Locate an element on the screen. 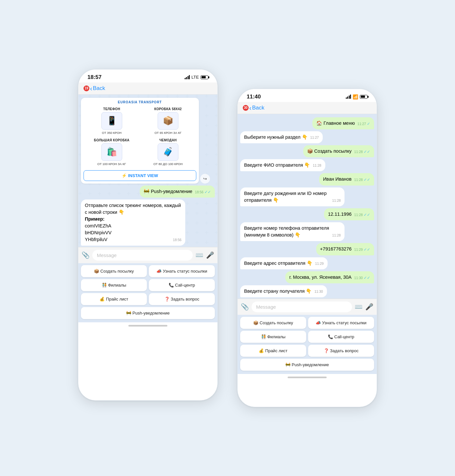 This screenshot has width=455, height=476. msg-enter-name-time: 11:28 is located at coordinates (317, 166).